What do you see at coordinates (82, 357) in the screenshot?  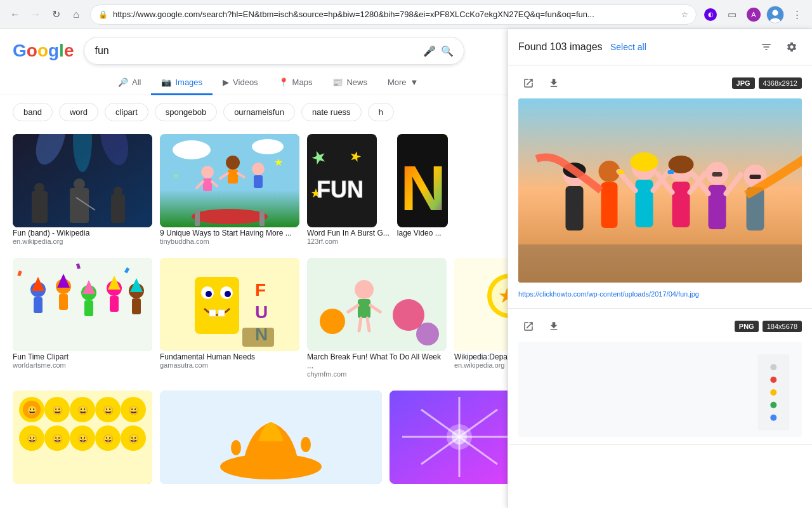 I see `image-title-clipart: Fun Time Clipart` at bounding box center [82, 357].